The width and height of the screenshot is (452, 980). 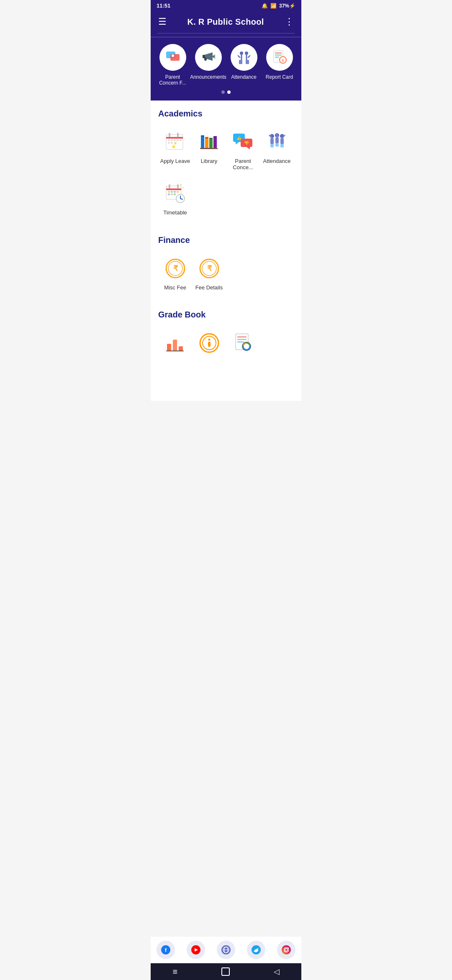 I want to click on library-label: Library, so click(x=209, y=161).